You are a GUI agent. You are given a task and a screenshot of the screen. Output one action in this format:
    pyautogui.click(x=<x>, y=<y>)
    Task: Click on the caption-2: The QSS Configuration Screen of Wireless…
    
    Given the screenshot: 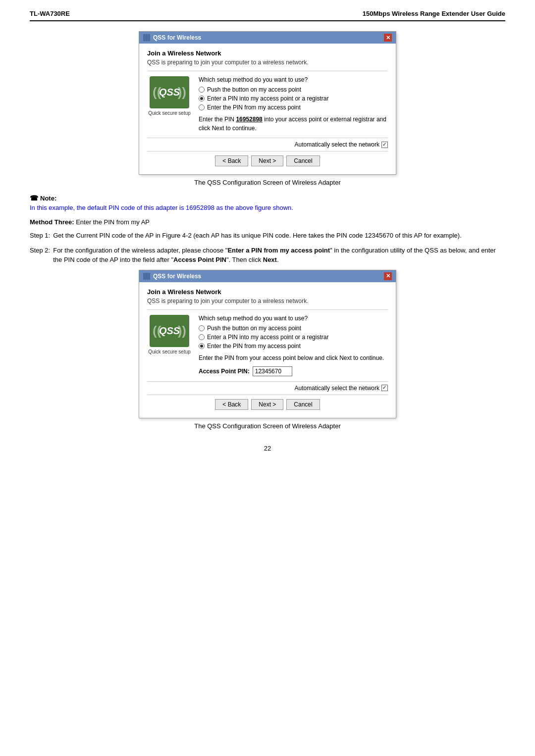 What is the action you would take?
    pyautogui.click(x=268, y=426)
    